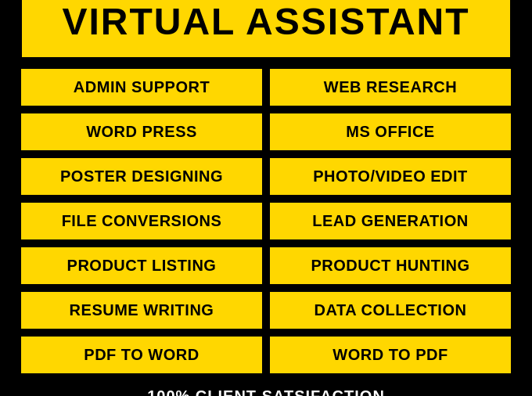  Describe the element at coordinates (390, 310) in the screenshot. I see `grid-item-right-5: DATA COLLECTION` at that location.